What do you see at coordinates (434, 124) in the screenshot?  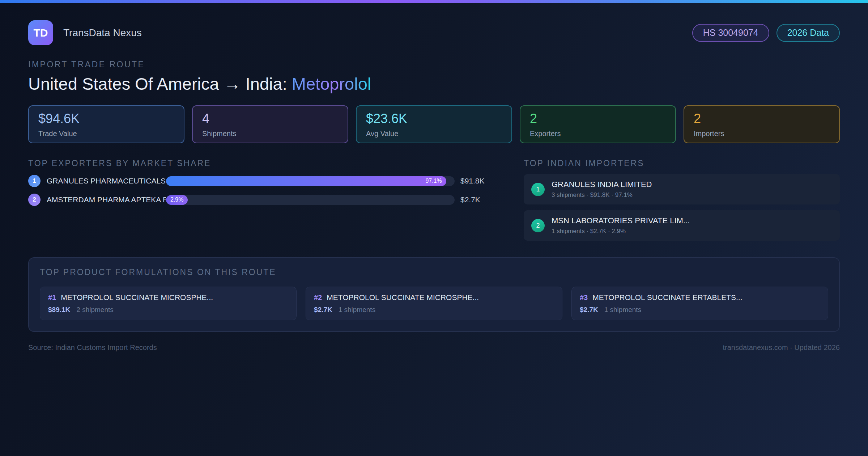 I see `stat-cards: $94.6K Trade Value 4 Shipments $23.6K Av…` at bounding box center [434, 124].